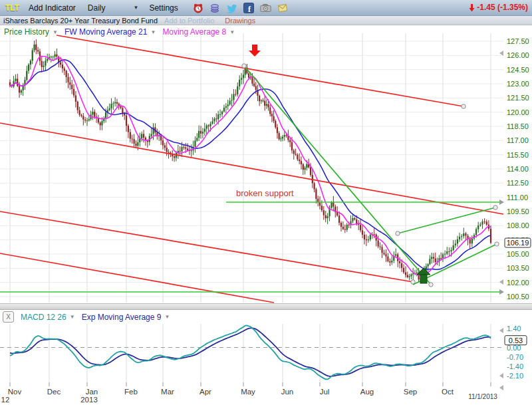 The height and width of the screenshot is (405, 532). What do you see at coordinates (92, 392) in the screenshot?
I see `svg-text: Jan` at bounding box center [92, 392].